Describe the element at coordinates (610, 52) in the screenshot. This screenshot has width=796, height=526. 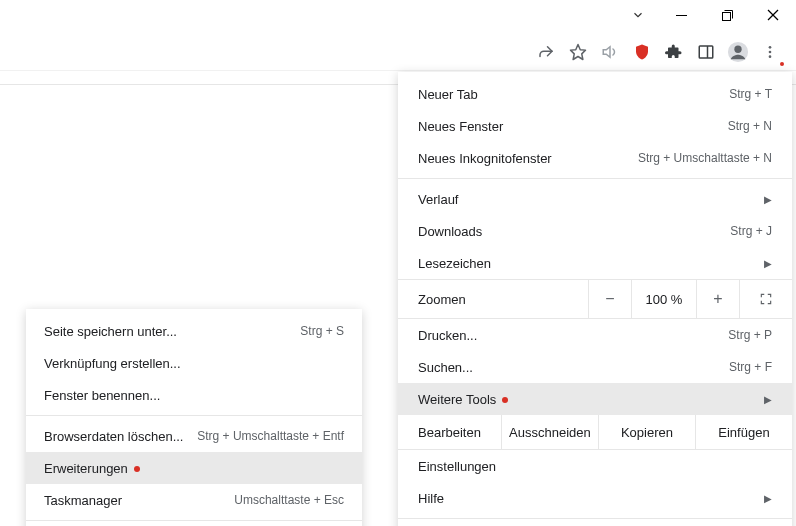
I see `sound-button` at that location.